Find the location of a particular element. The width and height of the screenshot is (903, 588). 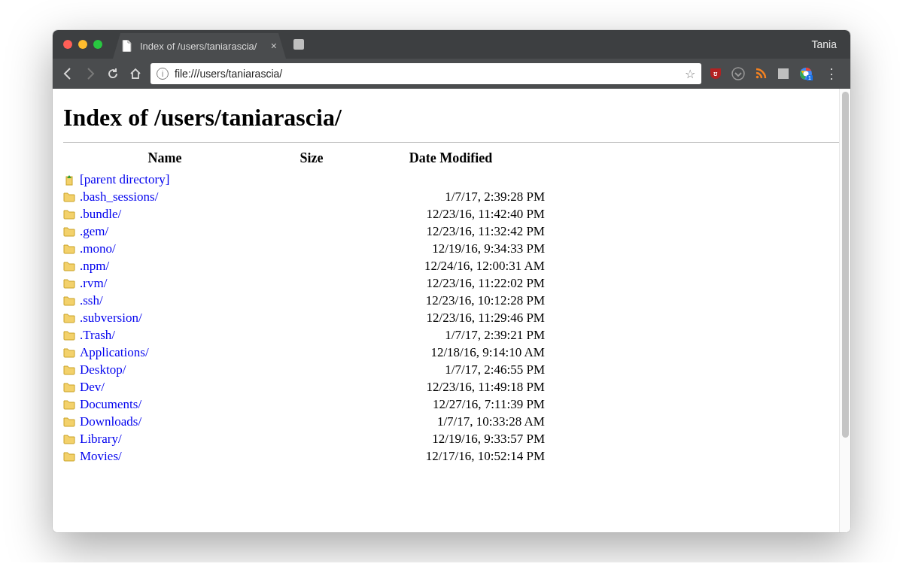

menu-button: ⋮ is located at coordinates (832, 74).